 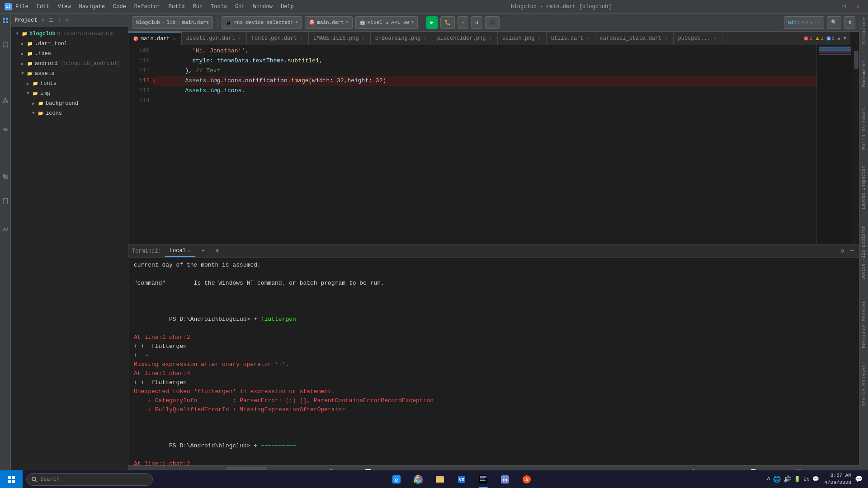 What do you see at coordinates (856, 145) in the screenshot?
I see `editor-scrollbar` at bounding box center [856, 145].